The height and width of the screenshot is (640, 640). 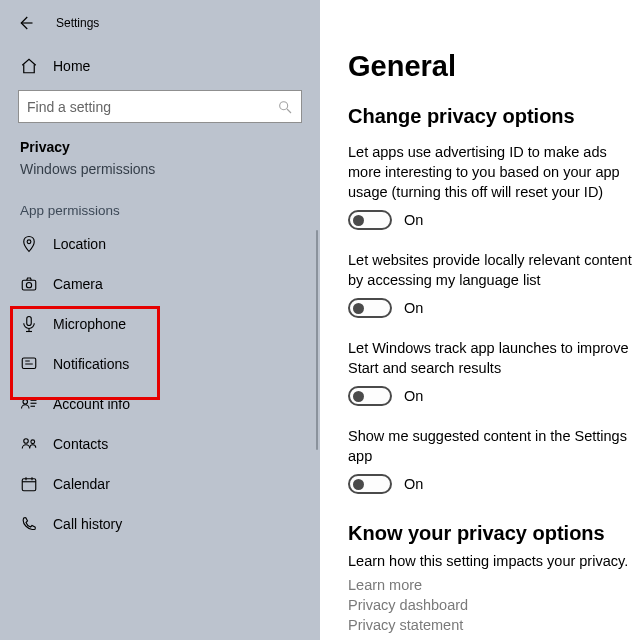 What do you see at coordinates (29, 404) in the screenshot?
I see `account-info-icon` at bounding box center [29, 404].